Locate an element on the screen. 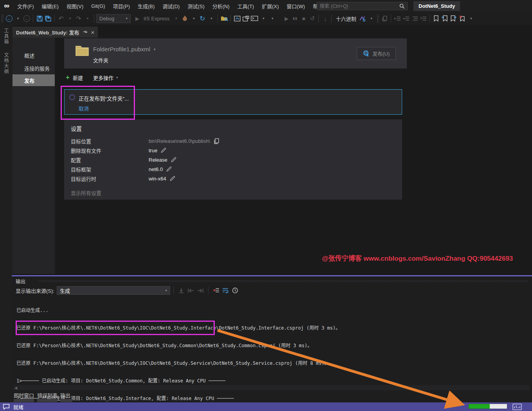 The image size is (532, 411). solution-home-icon is located at coordinates (237, 18).